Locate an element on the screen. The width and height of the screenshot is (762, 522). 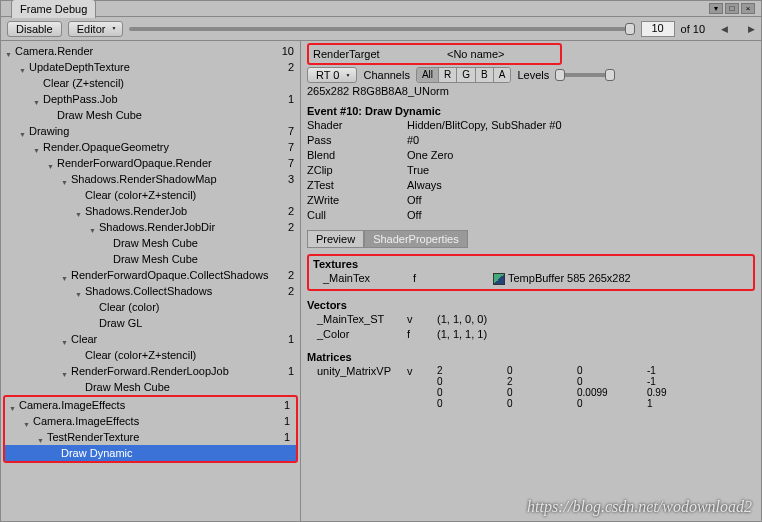
tree-row: Camera.Render10 is located at coordinates (150, 51).